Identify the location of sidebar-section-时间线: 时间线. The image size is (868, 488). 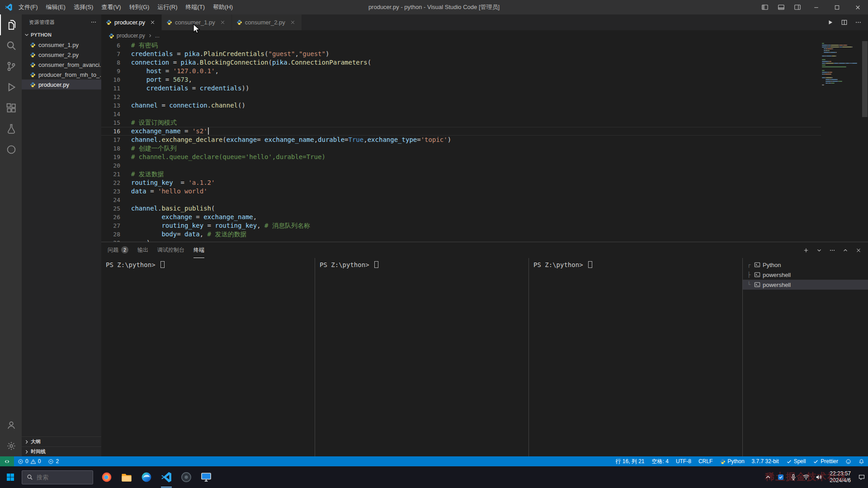
(61, 451).